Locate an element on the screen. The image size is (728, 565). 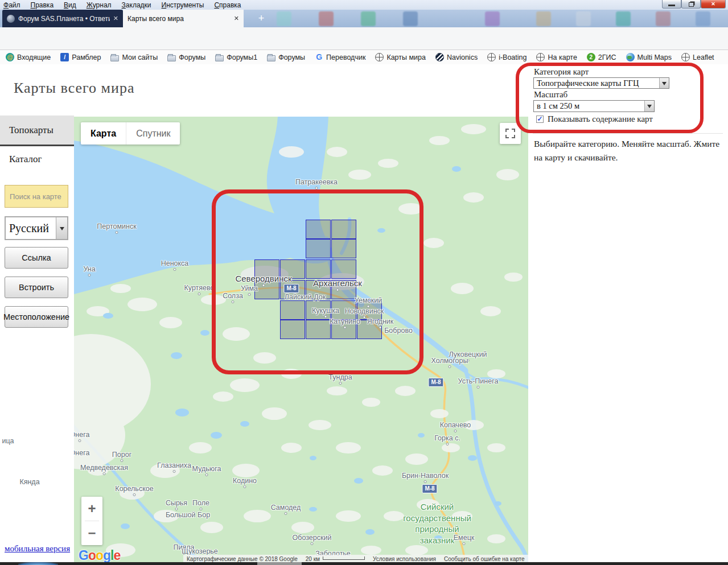
window-restore-button is located at coordinates (691, 5).